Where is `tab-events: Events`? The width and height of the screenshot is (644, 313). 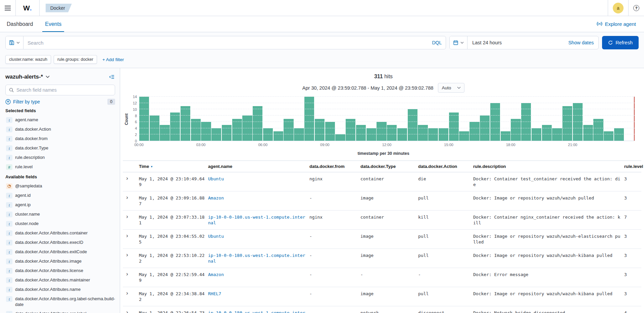 tab-events: Events is located at coordinates (53, 24).